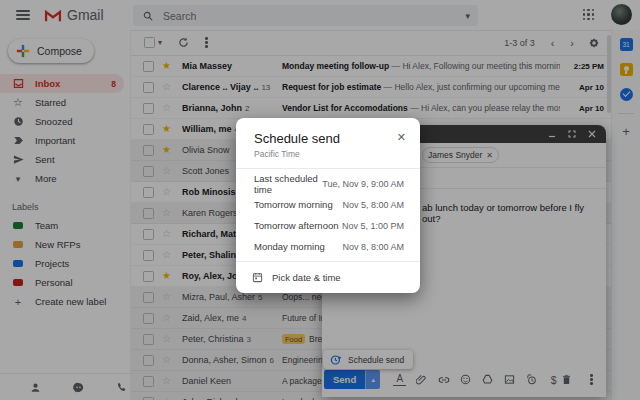 This screenshot has width=640, height=400. What do you see at coordinates (328, 215) in the screenshot?
I see `dialog-options: Last scheduled time Tue, Nov 9, 9:00 AM …` at bounding box center [328, 215].